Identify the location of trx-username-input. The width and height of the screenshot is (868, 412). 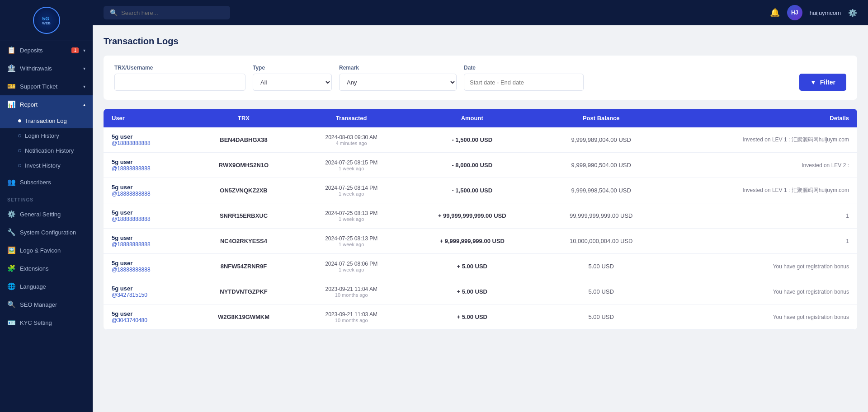
(180, 82).